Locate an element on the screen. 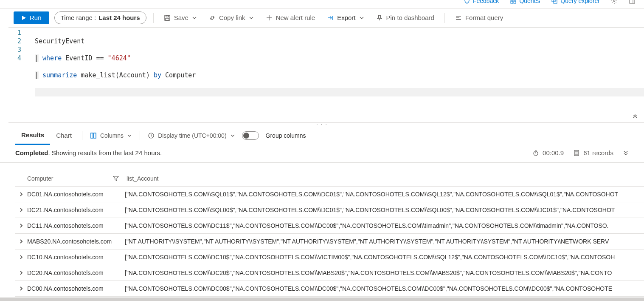  pin-icon is located at coordinates (380, 18).